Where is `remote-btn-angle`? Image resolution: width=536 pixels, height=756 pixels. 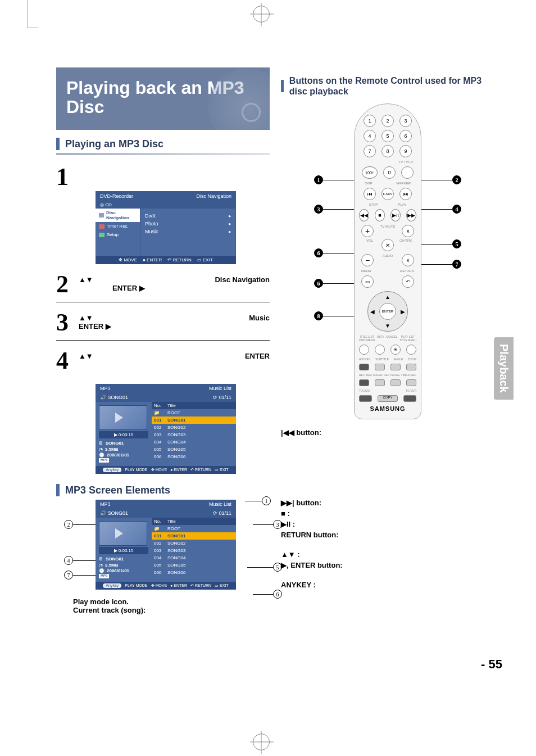 remote-btn-angle is located at coordinates (396, 367).